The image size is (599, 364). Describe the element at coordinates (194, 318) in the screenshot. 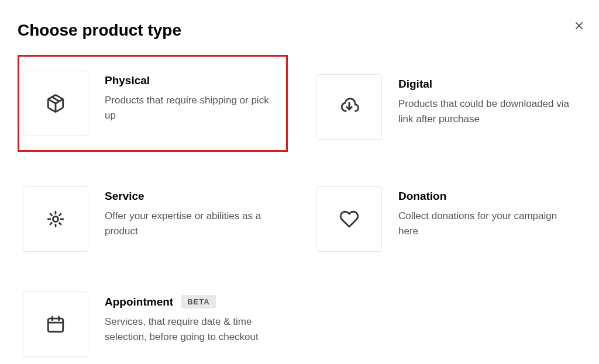

I see `card-text-appointment: Appointment BETA Services, that require …` at that location.